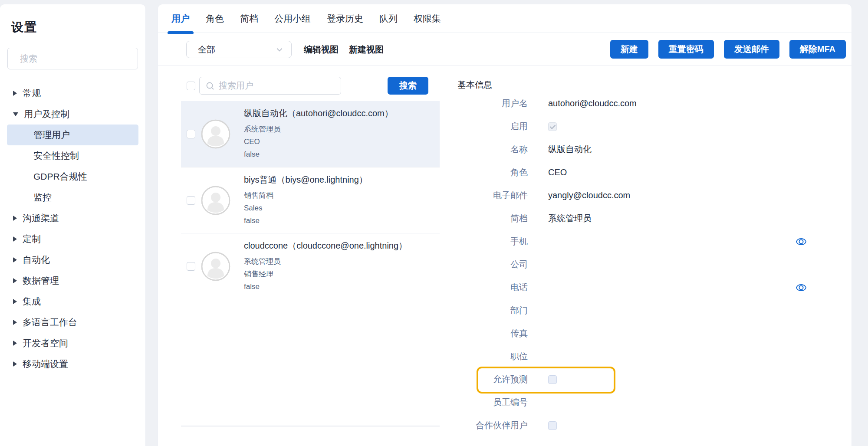 This screenshot has height=446, width=868. Describe the element at coordinates (310, 266) in the screenshot. I see `user-list-item: cloudccone（cloudccone@one.lightning） 系统管…` at that location.